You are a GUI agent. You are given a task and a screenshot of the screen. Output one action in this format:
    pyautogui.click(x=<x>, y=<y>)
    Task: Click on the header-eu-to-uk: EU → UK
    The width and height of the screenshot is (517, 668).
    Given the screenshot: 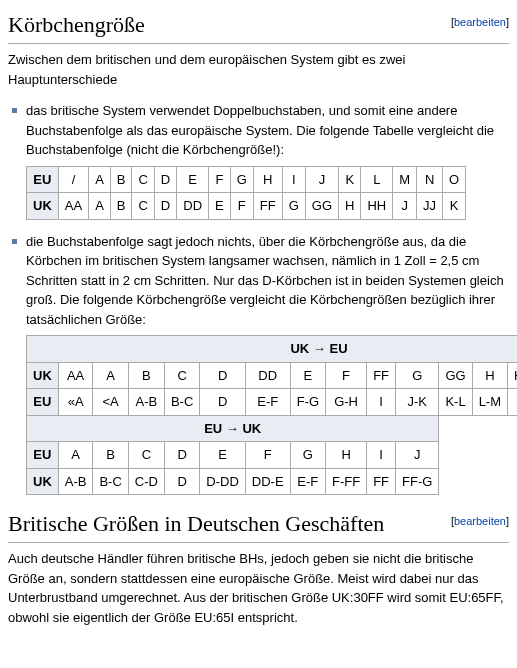 What is the action you would take?
    pyautogui.click(x=233, y=428)
    